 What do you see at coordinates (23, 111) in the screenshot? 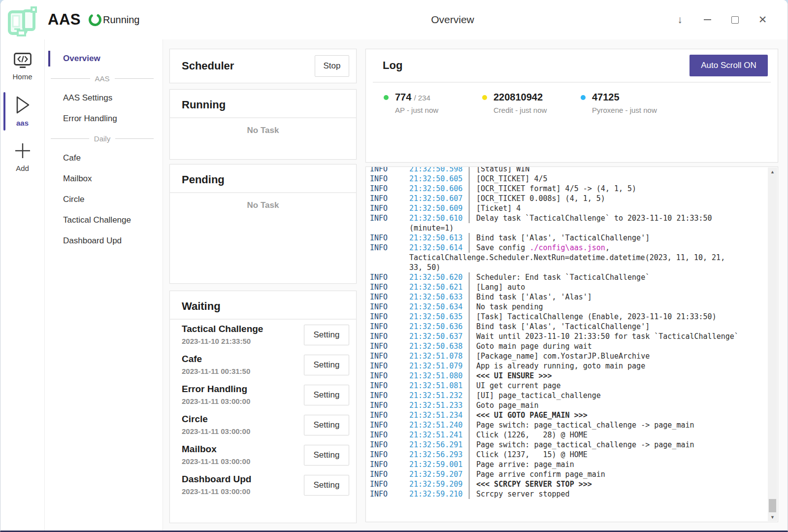
I see `rail-item-aas: aas` at bounding box center [23, 111].